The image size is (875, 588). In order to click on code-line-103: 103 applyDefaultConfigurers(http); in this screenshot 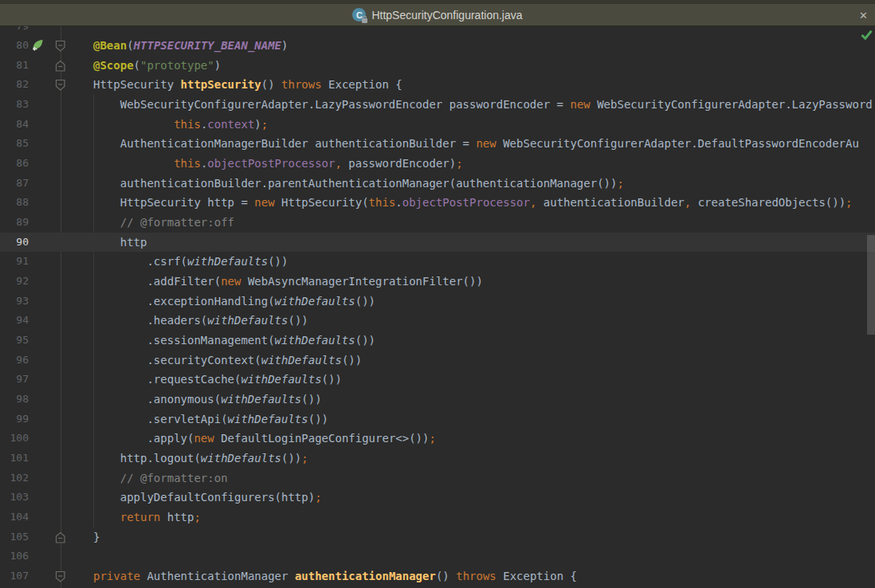, I will do `click(438, 497)`.